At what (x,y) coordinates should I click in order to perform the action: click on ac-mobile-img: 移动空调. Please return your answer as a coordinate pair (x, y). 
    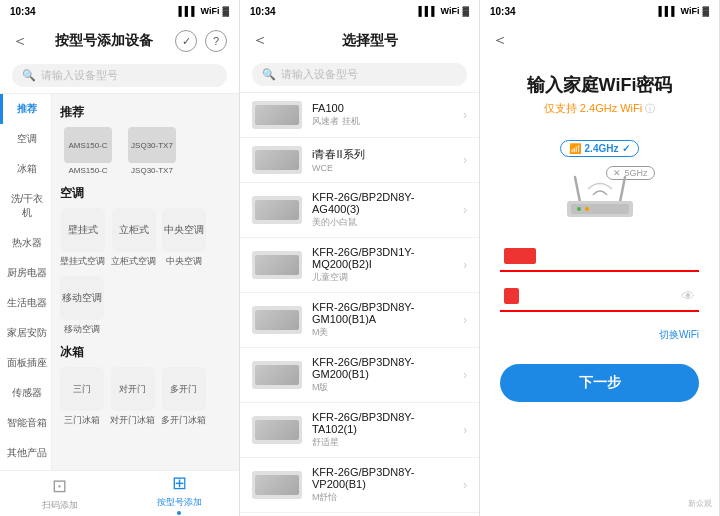
    Looking at the image, I should click on (82, 298).